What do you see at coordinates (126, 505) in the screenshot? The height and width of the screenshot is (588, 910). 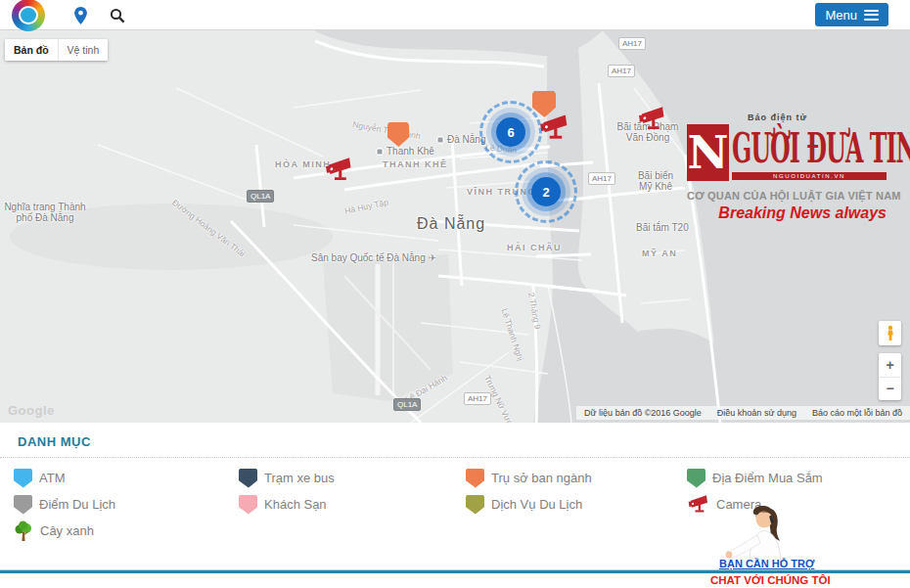 I see `legend-item-tourist-spot: Điểm Du Lịch` at bounding box center [126, 505].